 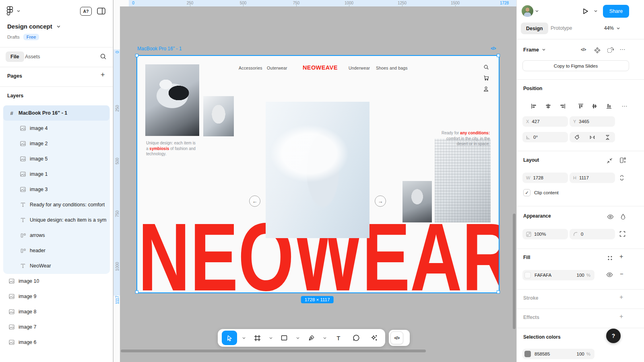 What do you see at coordinates (486, 67) in the screenshot?
I see `search-icon` at bounding box center [486, 67].